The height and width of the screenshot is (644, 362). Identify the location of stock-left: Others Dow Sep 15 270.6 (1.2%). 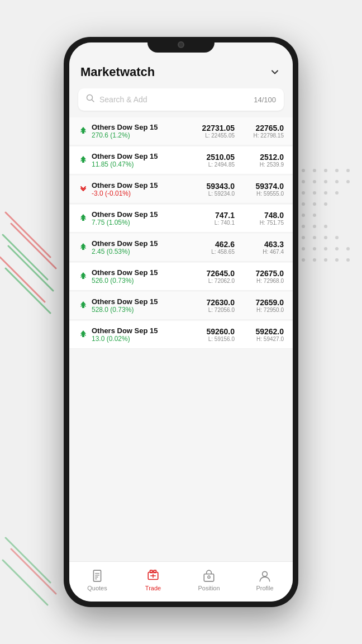
(134, 131).